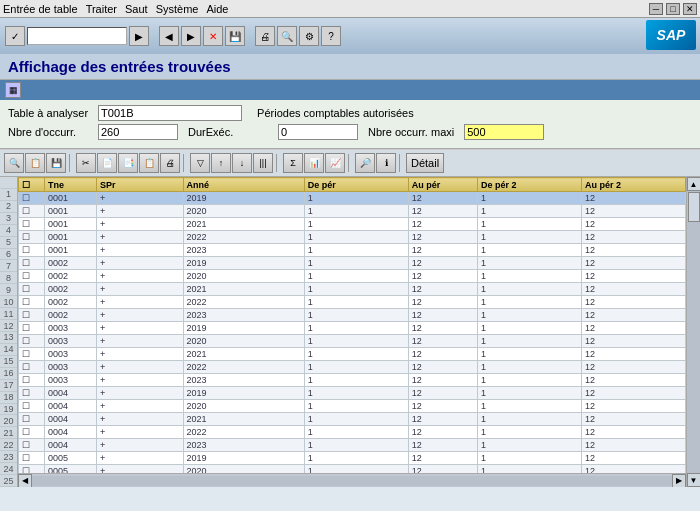  Describe the element at coordinates (242, 163) in the screenshot. I see `tb2-sort-desc-btn: ↓` at that location.